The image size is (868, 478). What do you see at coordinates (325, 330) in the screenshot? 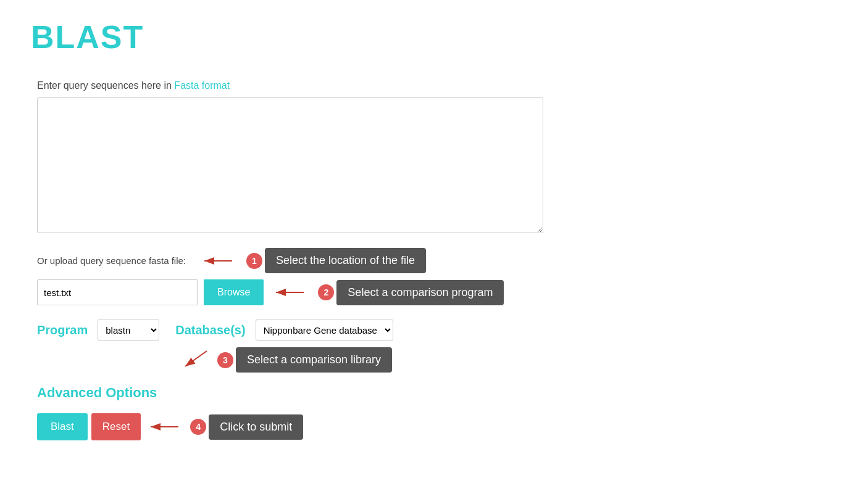
I see `databases-select: Nipponbare Gene database Other database …` at bounding box center [325, 330].